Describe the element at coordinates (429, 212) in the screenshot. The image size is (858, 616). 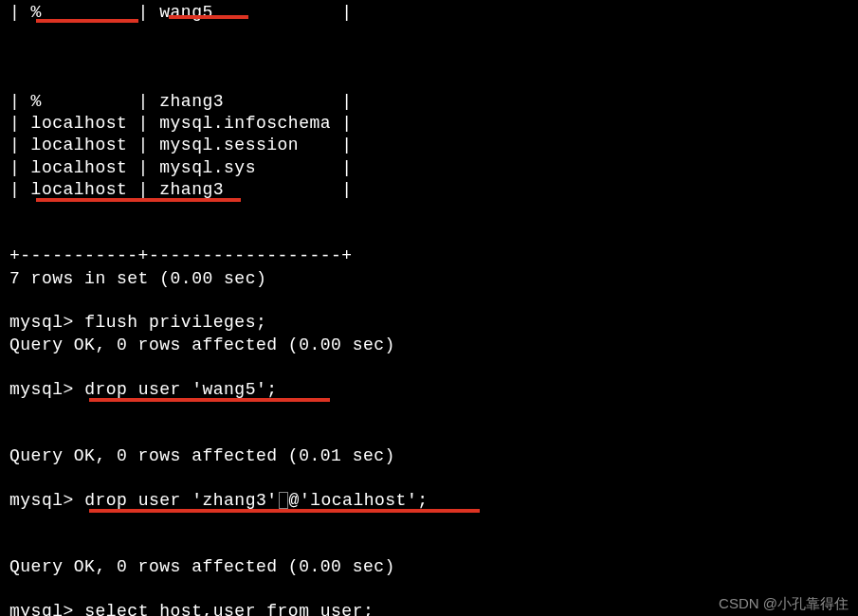
I see `table-row: | localhost | zhang3 |` at that location.